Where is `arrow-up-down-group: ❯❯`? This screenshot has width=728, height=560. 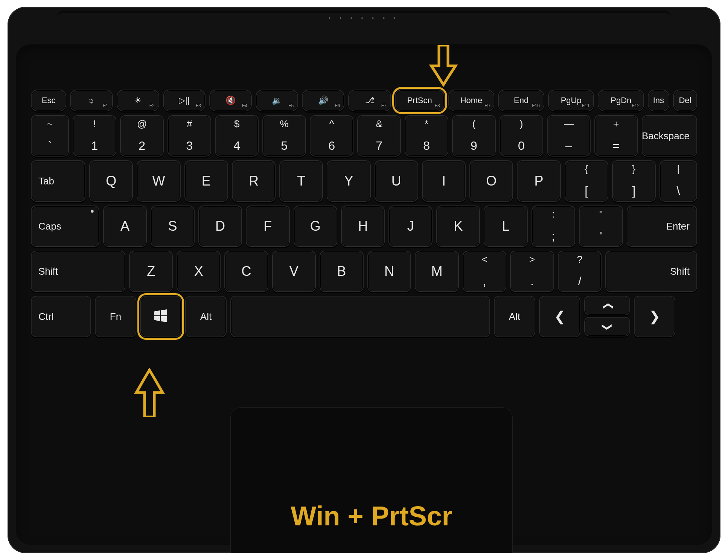 arrow-up-down-group: ❯❯ is located at coordinates (607, 317).